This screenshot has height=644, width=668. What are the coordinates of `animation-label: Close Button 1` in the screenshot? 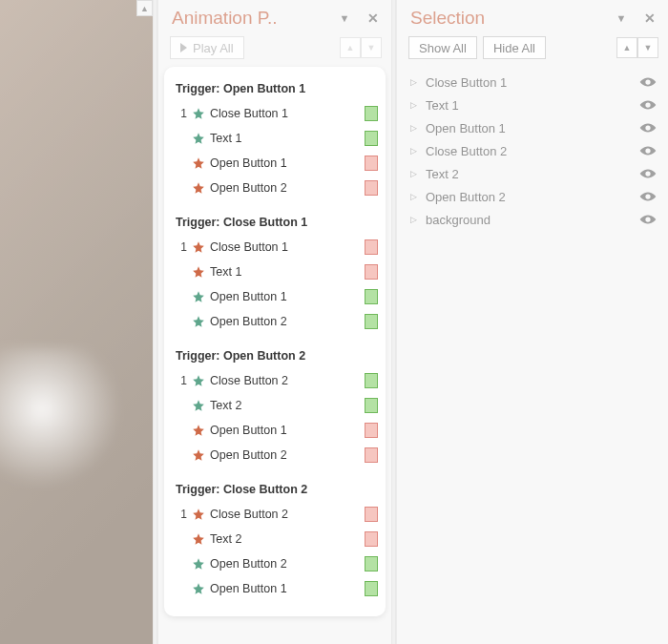 It's located at (285, 247).